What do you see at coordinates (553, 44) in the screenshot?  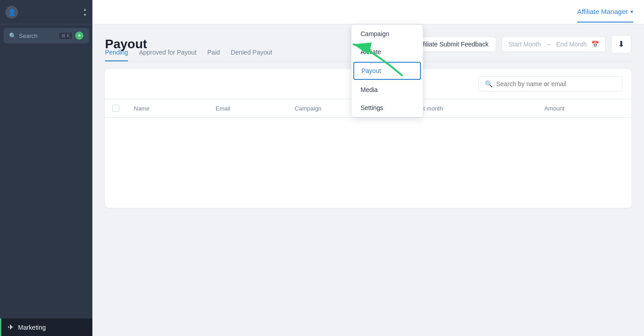 I see `date-range-picker: Start Month → End Month 📅` at bounding box center [553, 44].